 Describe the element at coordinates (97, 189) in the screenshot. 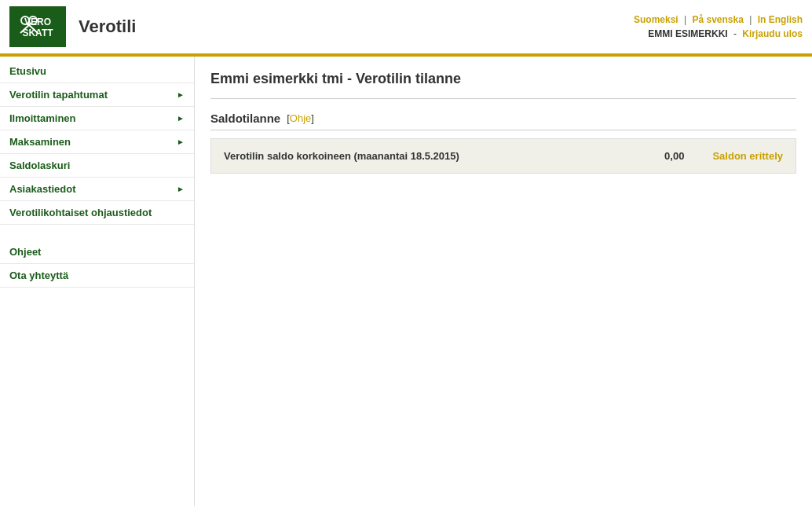

I see `sidebar-item-asiakastiedot: Asiakastiedot ►` at that location.